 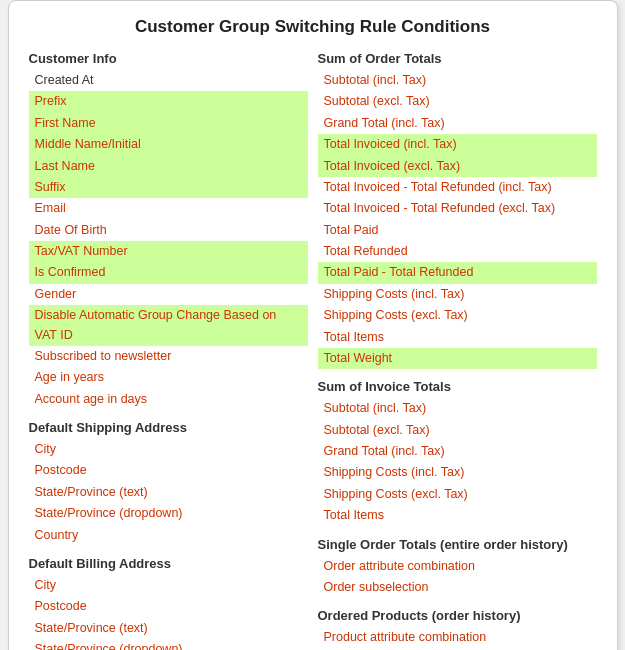 What do you see at coordinates (168, 102) in the screenshot?
I see `list-item: Prefix` at bounding box center [168, 102].